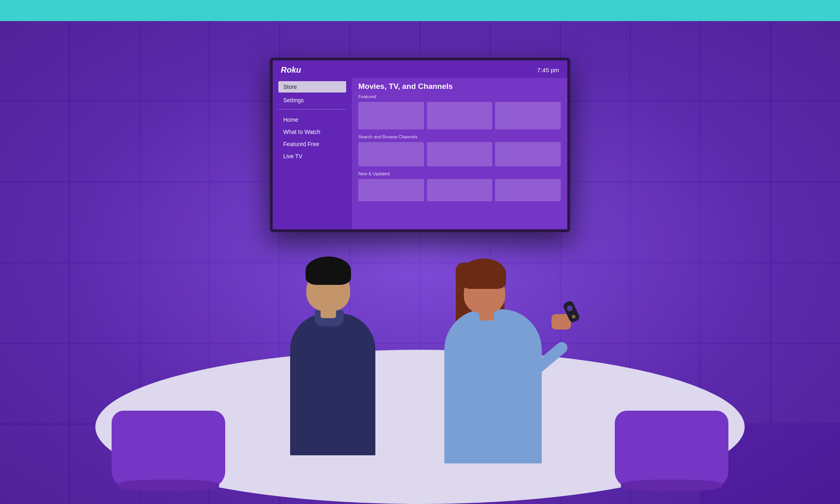 This screenshot has width=840, height=504. I want to click on woman-body, so click(493, 386).